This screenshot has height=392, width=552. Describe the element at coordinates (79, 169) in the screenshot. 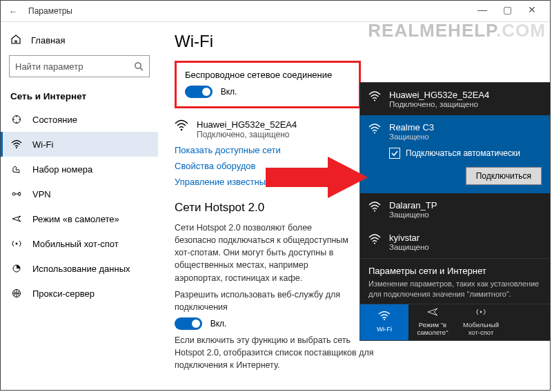

I see `sidebar-item-dialup: Набор номера` at that location.